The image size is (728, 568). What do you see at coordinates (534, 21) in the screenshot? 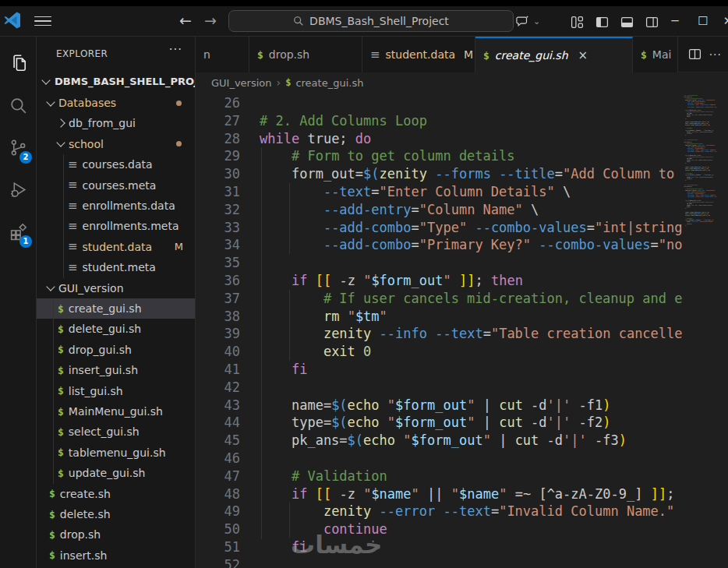
I see `copilot-chat-button: ⌄` at bounding box center [534, 21].